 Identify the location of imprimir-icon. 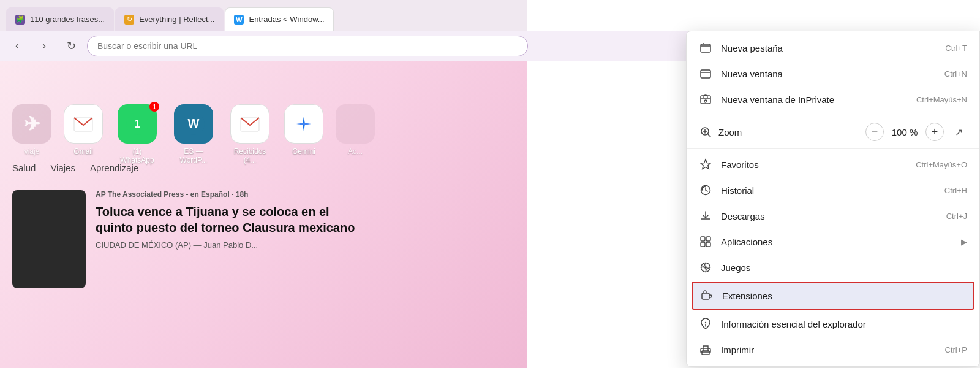
(706, 350).